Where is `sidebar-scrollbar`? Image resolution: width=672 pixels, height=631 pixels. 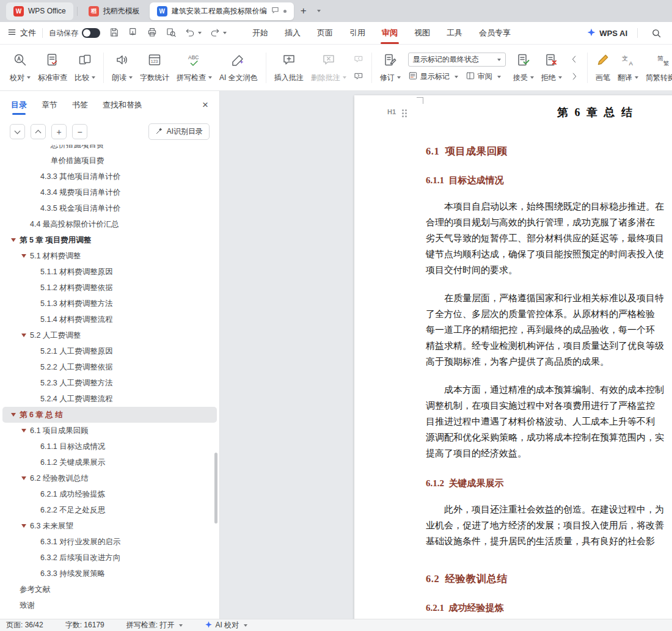
sidebar-scrollbar is located at coordinates (216, 488).